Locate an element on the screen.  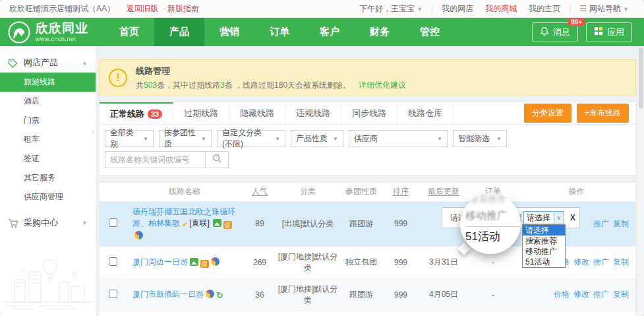
brand: 欣欣同业 www.cncn.net is located at coordinates (52, 32).